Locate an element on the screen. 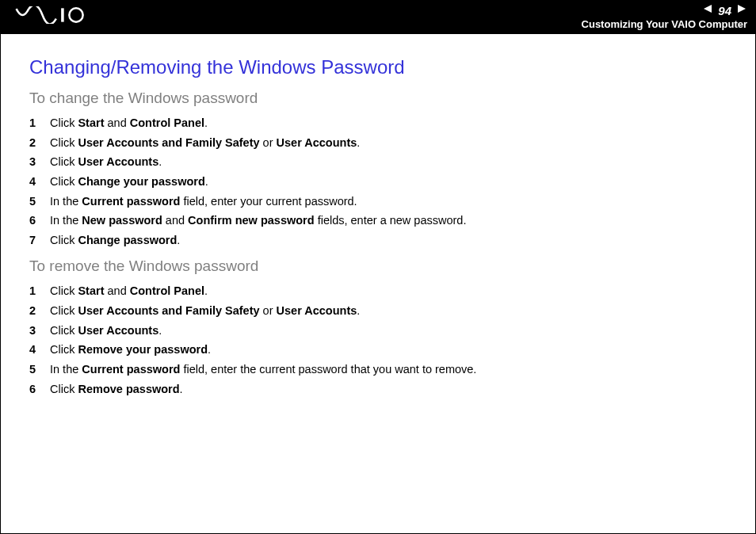 Image resolution: width=756 pixels, height=534 pixels. header-bar: 94 Customizing Your VAIO Computer is located at coordinates (378, 17).